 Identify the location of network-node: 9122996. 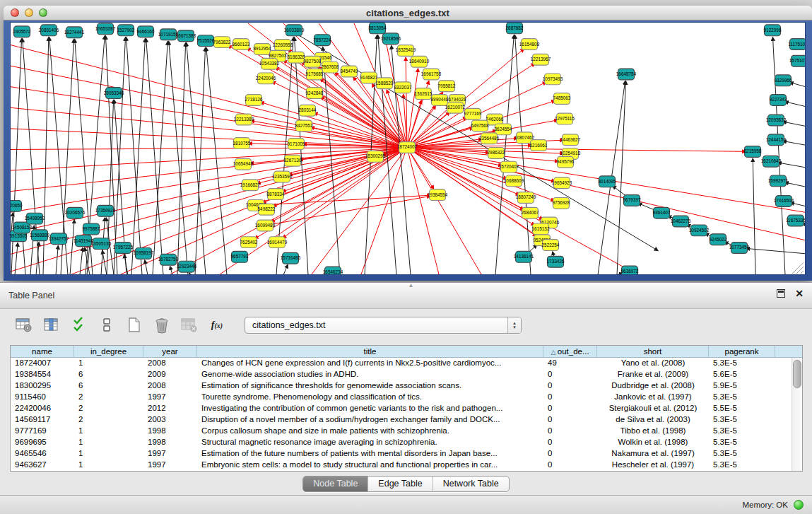
(773, 30).